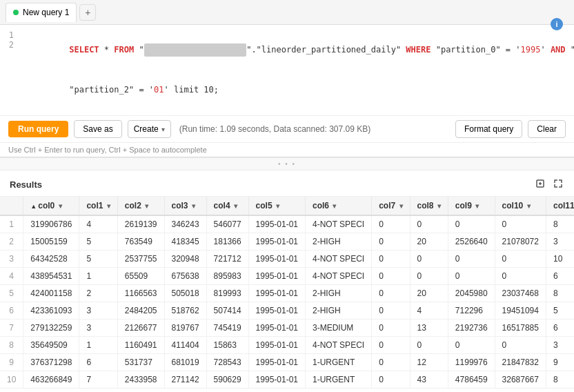 The image size is (574, 392). What do you see at coordinates (560, 259) in the screenshot?
I see `table-cell: 10` at bounding box center [560, 259].